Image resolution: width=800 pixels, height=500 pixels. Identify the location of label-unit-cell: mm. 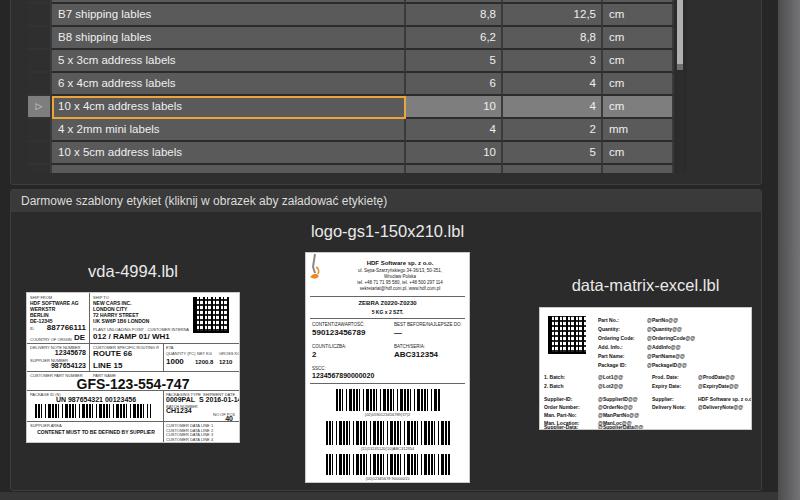
(638, 130).